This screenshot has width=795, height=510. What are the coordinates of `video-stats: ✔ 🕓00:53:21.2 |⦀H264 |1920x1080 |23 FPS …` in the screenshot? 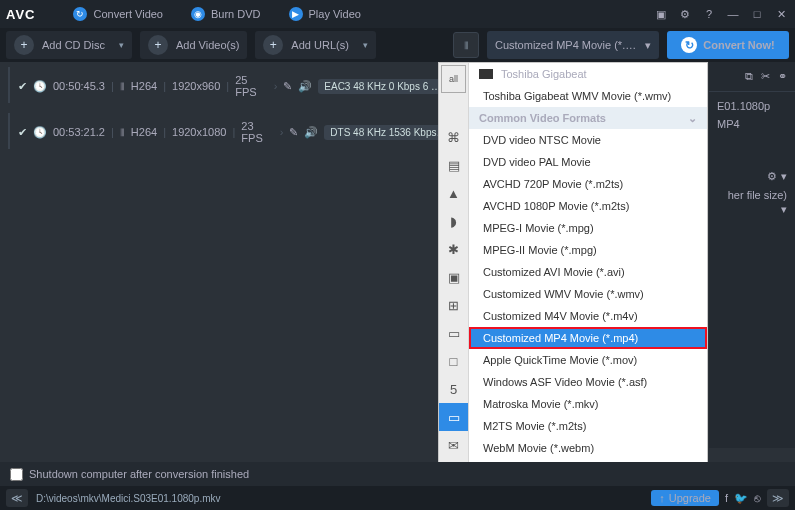 It's located at (236, 132).